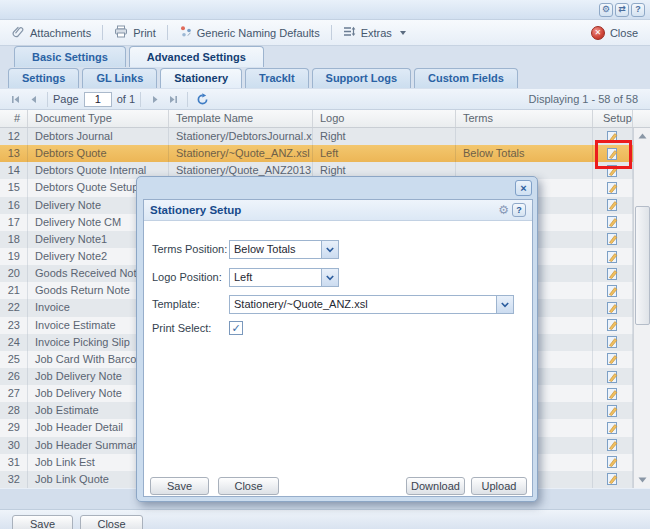 The height and width of the screenshot is (529, 650). I want to click on column-header-setup: Setup, so click(613, 118).